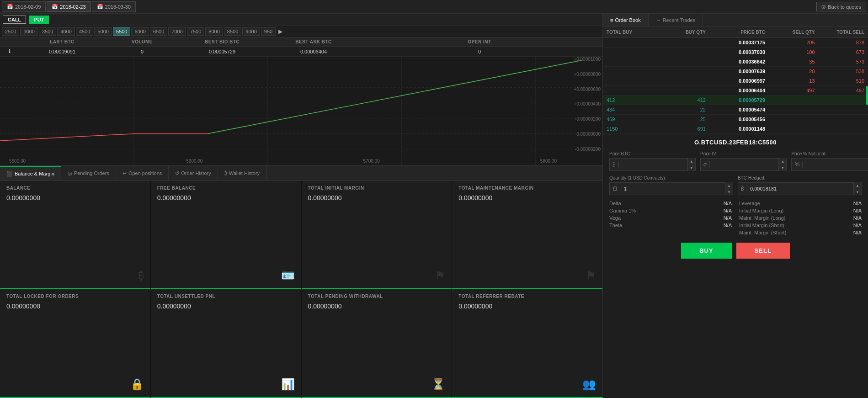  What do you see at coordinates (143, 174) in the screenshot?
I see `tab-open-positions: ↩ Open positions` at bounding box center [143, 174].